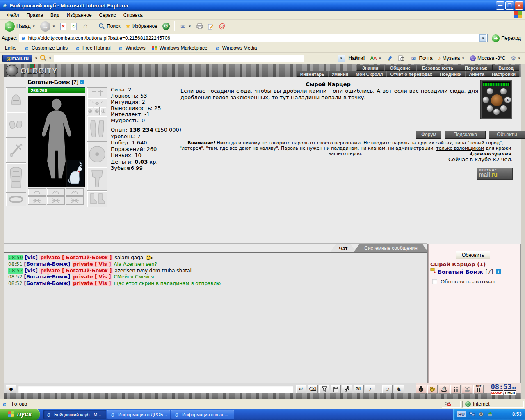 This screenshot has width=525, height=420. I want to click on messenger-button: @, so click(222, 26).